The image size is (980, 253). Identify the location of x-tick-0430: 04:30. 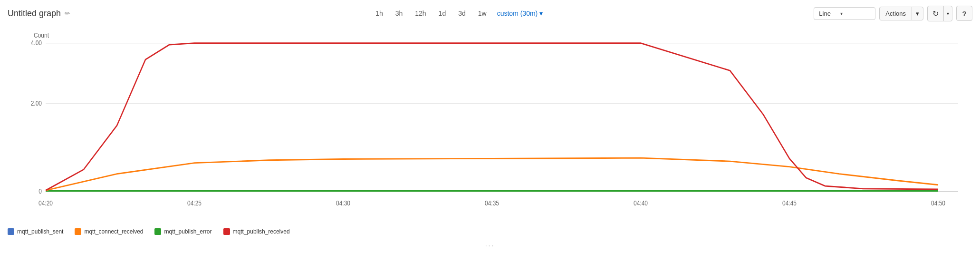
(343, 203).